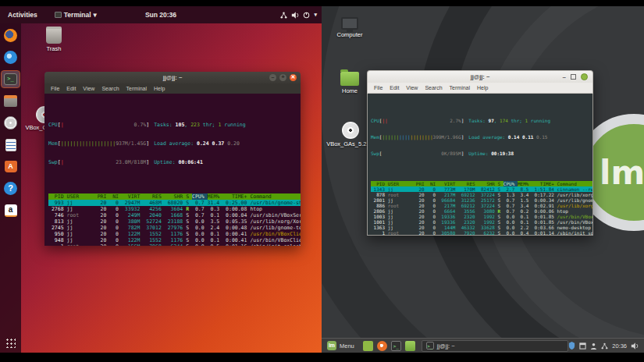 The image size is (644, 362). Describe the element at coordinates (76, 15) in the screenshot. I see `app-menu-terminal: Terminal ▾` at that location.